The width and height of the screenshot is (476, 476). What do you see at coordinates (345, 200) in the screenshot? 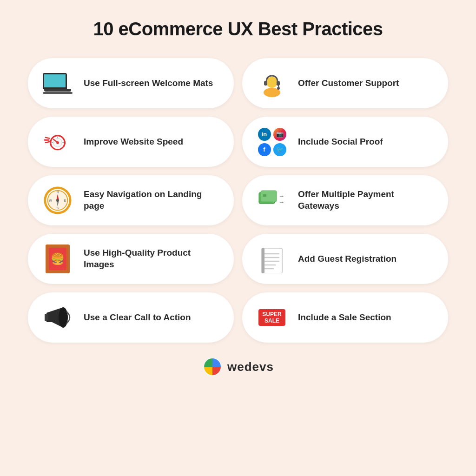
I see `card-payment: → → Offer Multiple Payment Gateways` at bounding box center [345, 200].